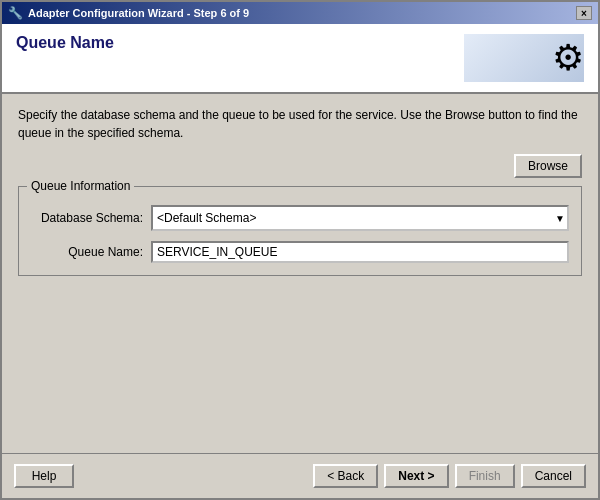 This screenshot has height=500, width=600. What do you see at coordinates (548, 166) in the screenshot?
I see `browse-button: Browse` at bounding box center [548, 166].